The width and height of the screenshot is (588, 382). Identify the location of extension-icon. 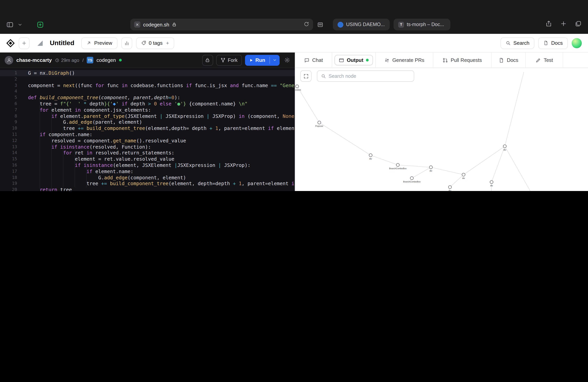
(40, 24).